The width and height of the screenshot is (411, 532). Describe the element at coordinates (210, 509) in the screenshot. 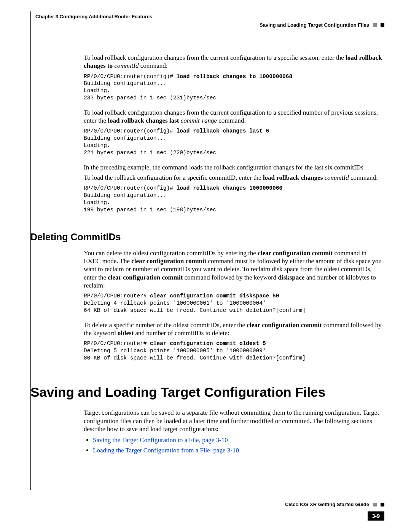

I see `footer-rule` at that location.